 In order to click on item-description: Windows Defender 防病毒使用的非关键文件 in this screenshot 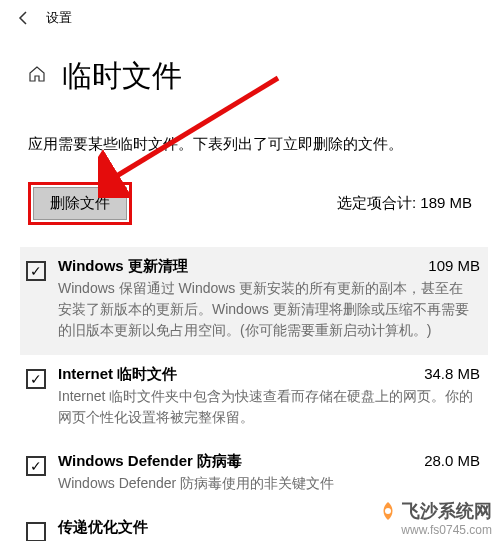, I will do `click(269, 484)`.